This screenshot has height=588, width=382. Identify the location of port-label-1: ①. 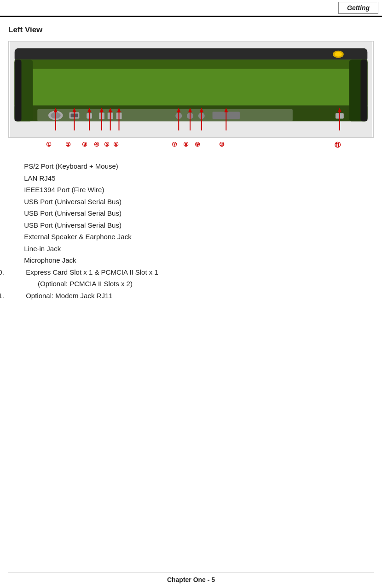
(49, 145).